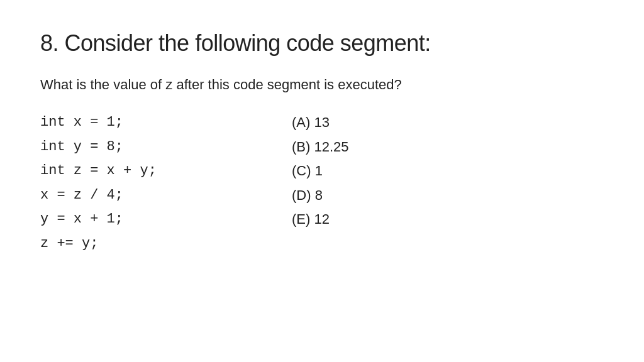 This screenshot has width=644, height=362. Describe the element at coordinates (321, 221) in the screenshot. I see `answers-block: (A) 13 (B) 12.25 (C) 1 (D) 8 (E) 12` at that location.